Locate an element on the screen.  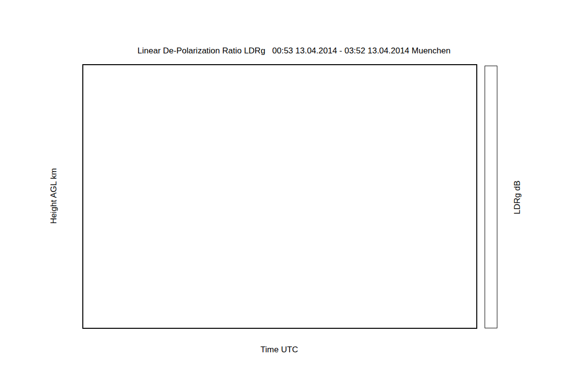
colorbar-frame is located at coordinates (491, 197).